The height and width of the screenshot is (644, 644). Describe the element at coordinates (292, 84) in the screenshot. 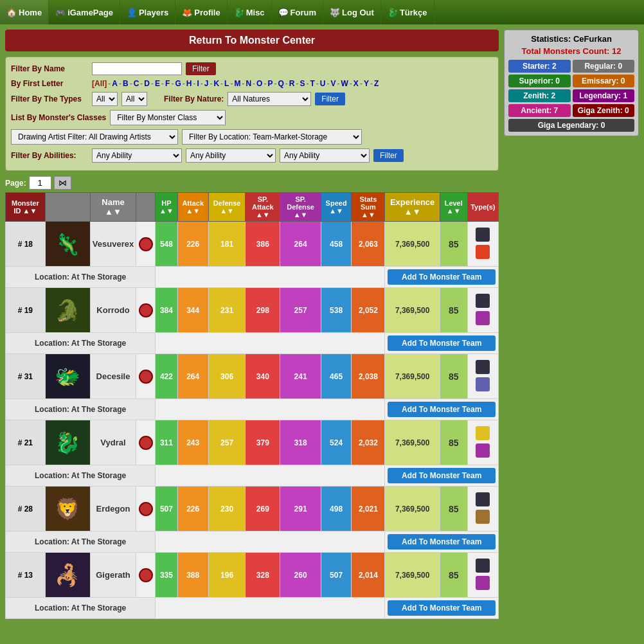

I see `letter-r: R` at that location.